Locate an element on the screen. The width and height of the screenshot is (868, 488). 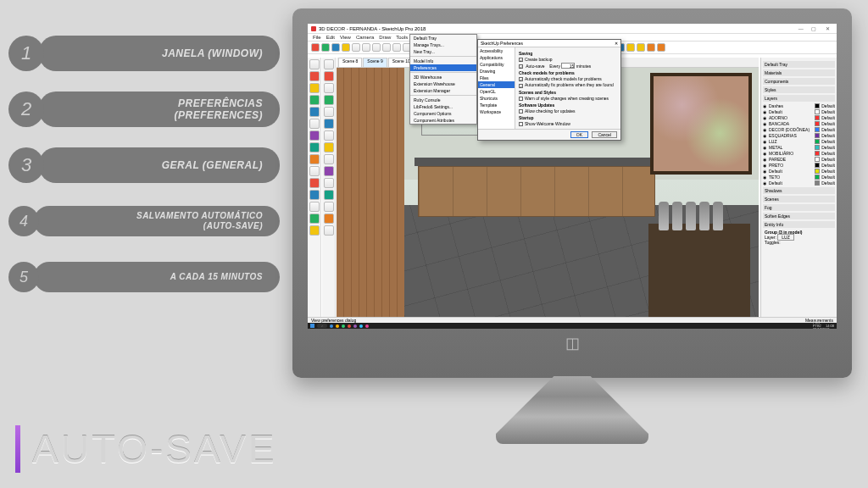
prefs-cancel-button: Cancel is located at coordinates (604, 135).